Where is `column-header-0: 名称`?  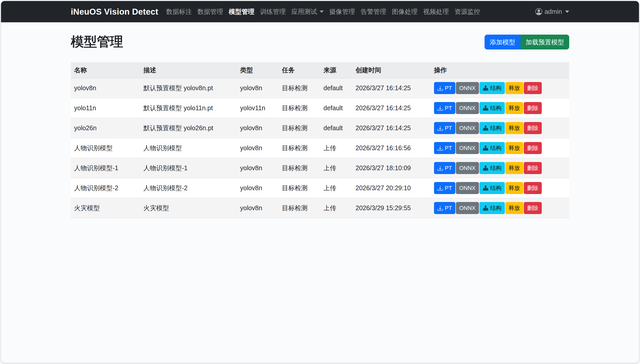
column-header-0: 名称 is located at coordinates (105, 70).